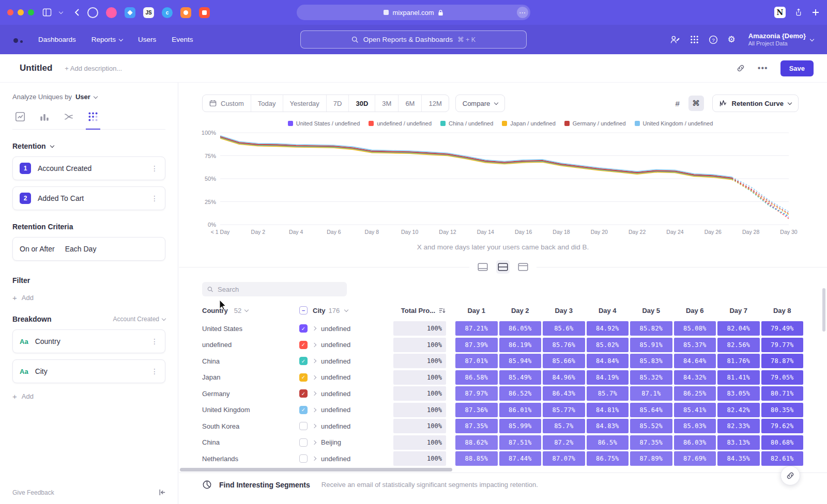  What do you see at coordinates (739, 393) in the screenshot?
I see `day-cell: 83.05%` at bounding box center [739, 393].